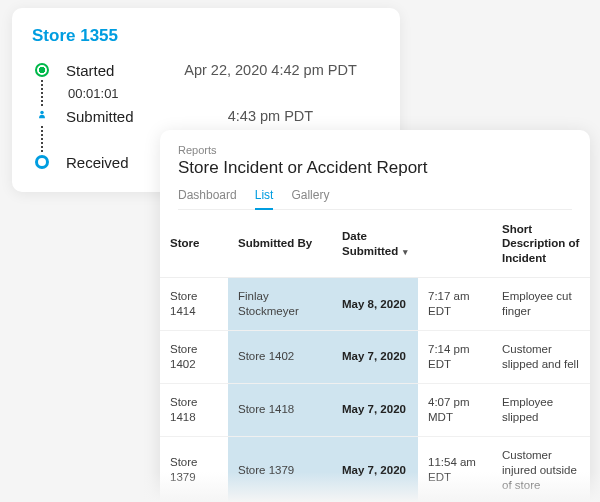  I want to click on cell-description: Customer injured outside of store, so click(541, 469).